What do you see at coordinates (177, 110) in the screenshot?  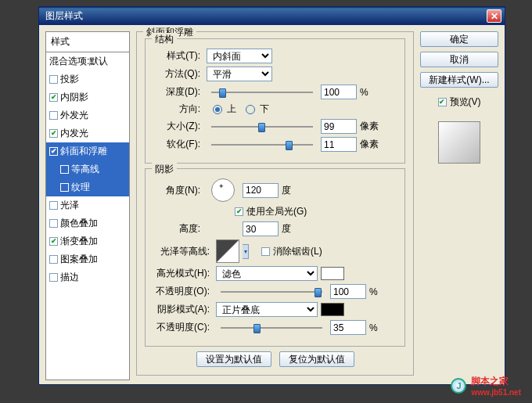 I see `direction-label: 方向:` at bounding box center [177, 110].